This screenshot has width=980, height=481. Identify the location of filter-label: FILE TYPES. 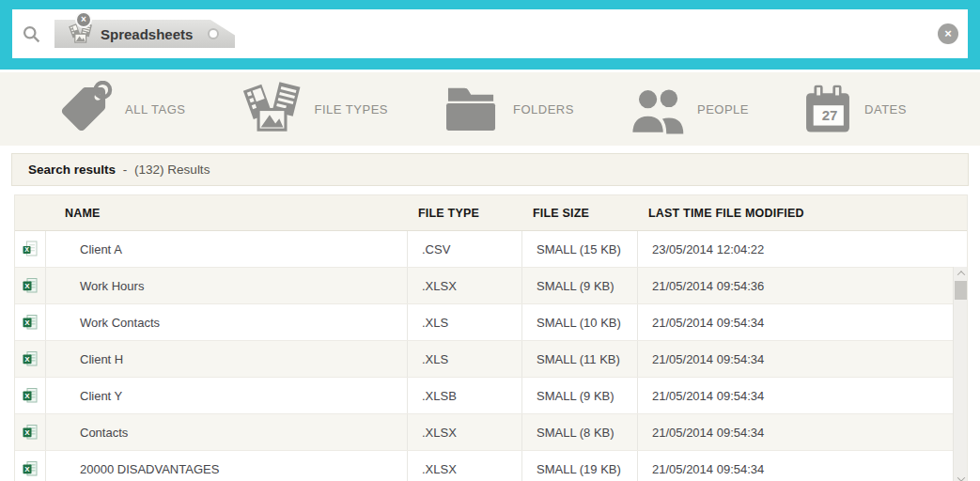
(351, 109).